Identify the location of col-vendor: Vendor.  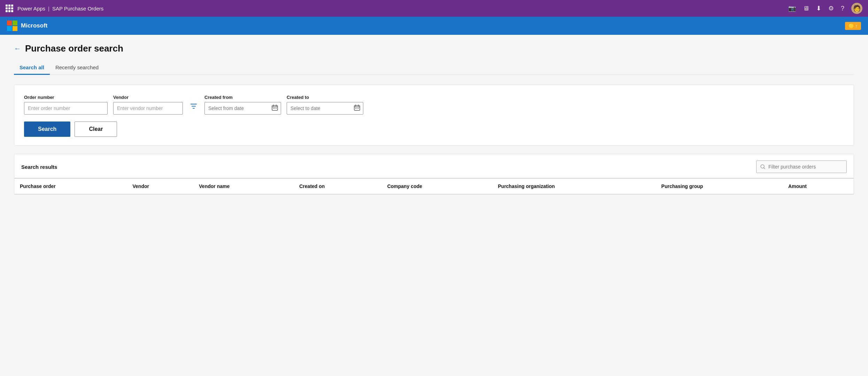
(160, 187).